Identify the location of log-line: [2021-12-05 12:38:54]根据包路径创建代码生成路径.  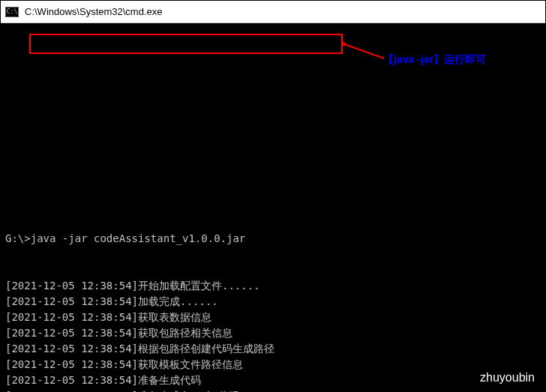
(273, 349).